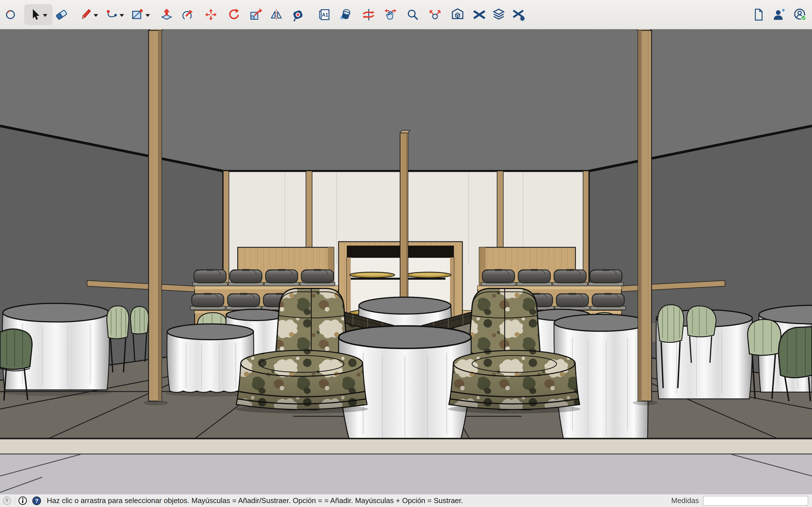 This screenshot has height=507, width=812. Describe the element at coordinates (435, 15) in the screenshot. I see `zoom-extents-tool-button` at that location.